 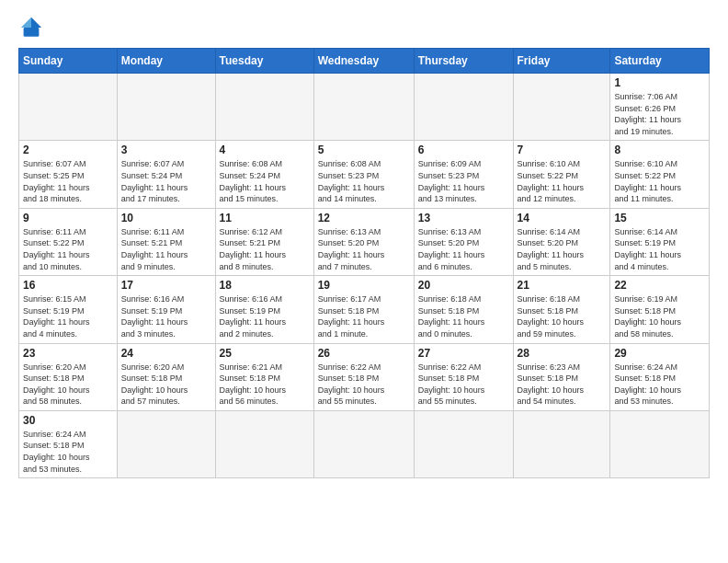 What do you see at coordinates (364, 316) in the screenshot?
I see `day-info: Sunrise: 6:17 AM Sunset: 5:18 PM Dayligh…` at bounding box center [364, 316].